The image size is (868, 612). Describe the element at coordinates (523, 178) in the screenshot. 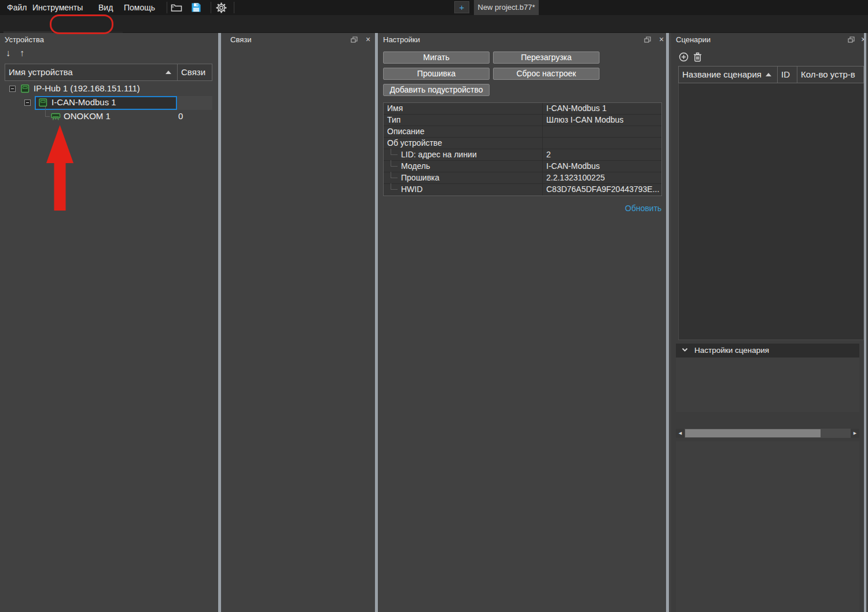

I see `property-row-firmware: Прошивка 2.2.1323100225` at that location.